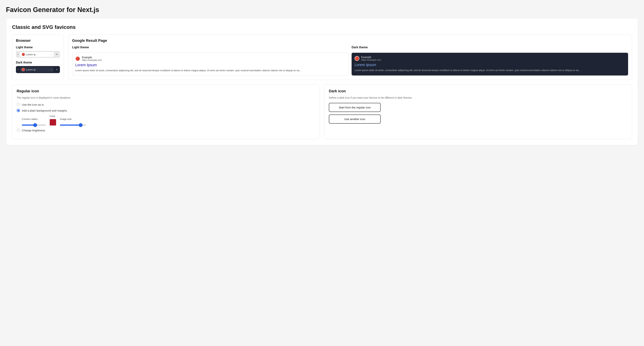  I want to click on browser-light-theme-label: Light theme, so click(38, 48).